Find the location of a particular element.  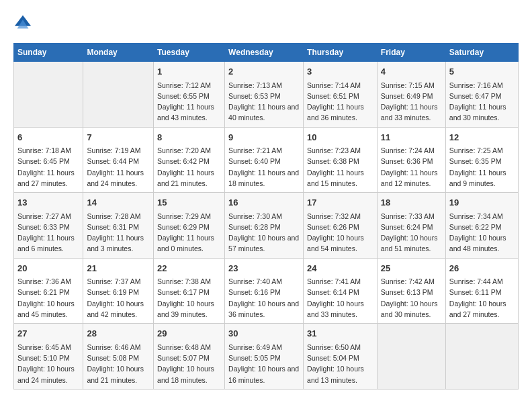

day-number: 16 is located at coordinates (264, 203).